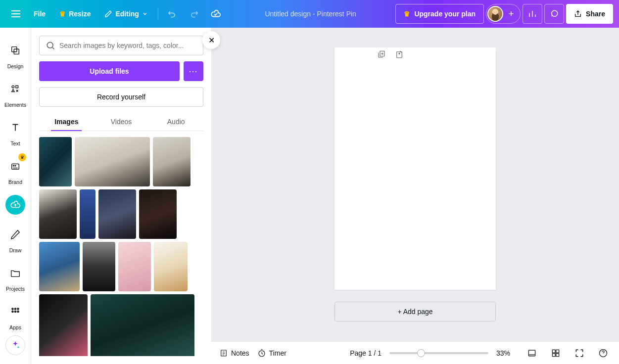 This screenshot has height=364, width=619. Describe the element at coordinates (172, 14) in the screenshot. I see `undo-icon` at that location.